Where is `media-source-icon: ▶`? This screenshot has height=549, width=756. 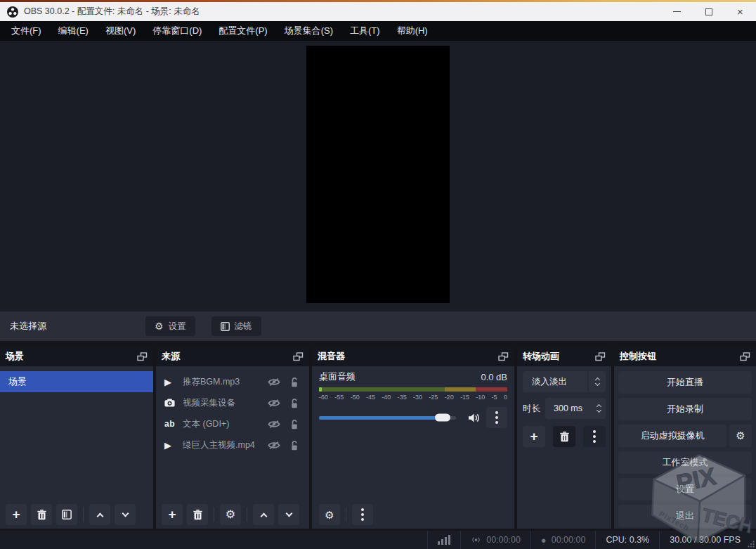 media-source-icon: ▶ is located at coordinates (171, 446).